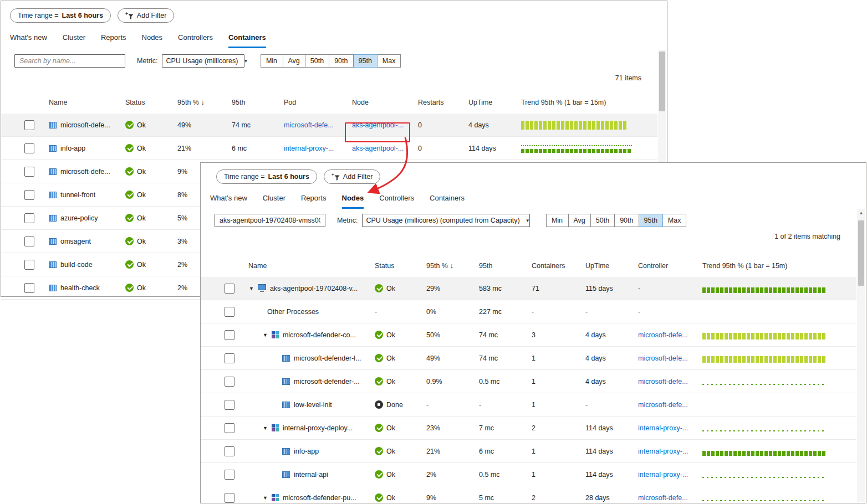 The height and width of the screenshot is (504, 867). Describe the element at coordinates (244, 177) in the screenshot. I see `time-range-label: Time range =` at that location.